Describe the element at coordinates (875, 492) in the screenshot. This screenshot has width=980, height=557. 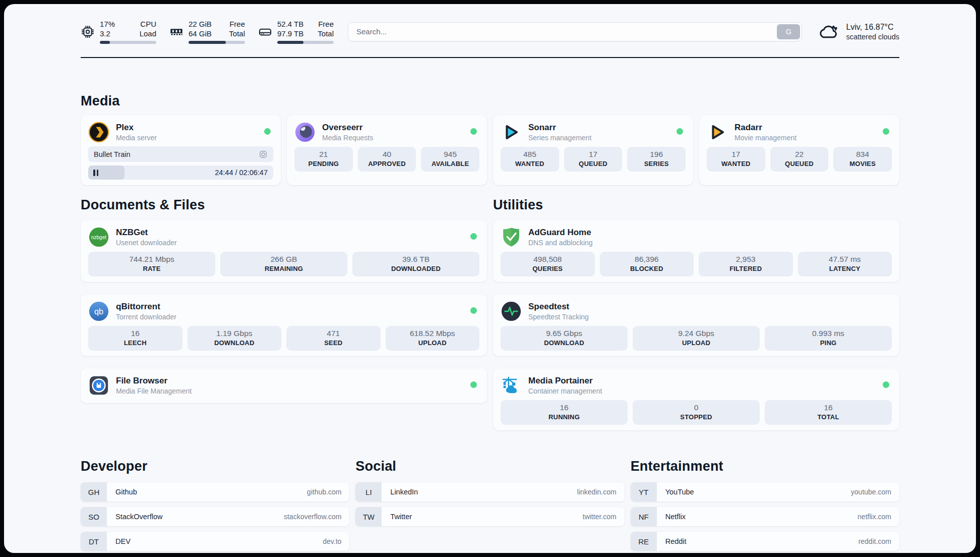
I see `bookmark-url: youtube.com` at that location.